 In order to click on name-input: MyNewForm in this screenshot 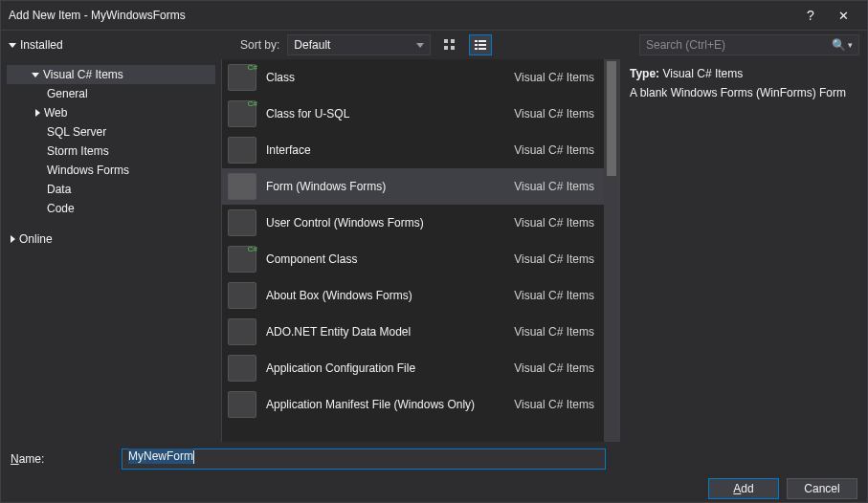, I will do `click(364, 459)`.